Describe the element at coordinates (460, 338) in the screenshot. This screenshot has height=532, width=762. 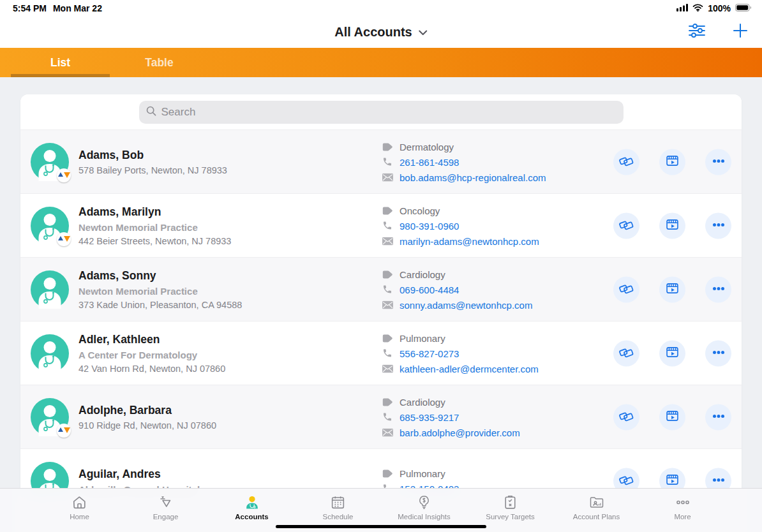
I see `account-specialty-row: Pulmonary` at that location.